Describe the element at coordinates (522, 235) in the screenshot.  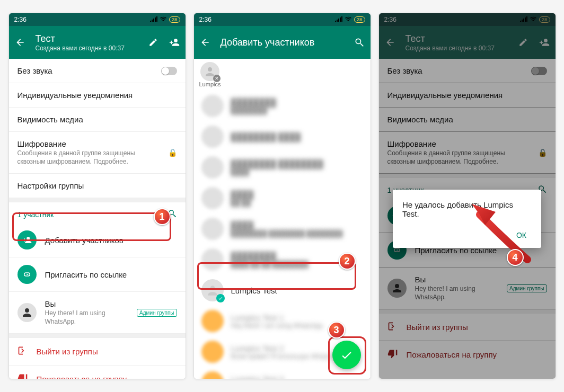
I see `ok-button: ОК` at that location.